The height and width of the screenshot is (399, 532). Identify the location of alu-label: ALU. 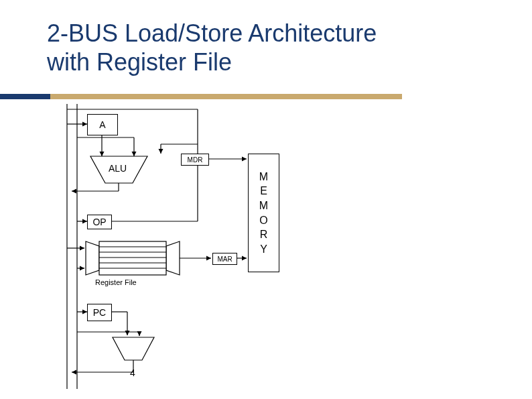
(118, 168).